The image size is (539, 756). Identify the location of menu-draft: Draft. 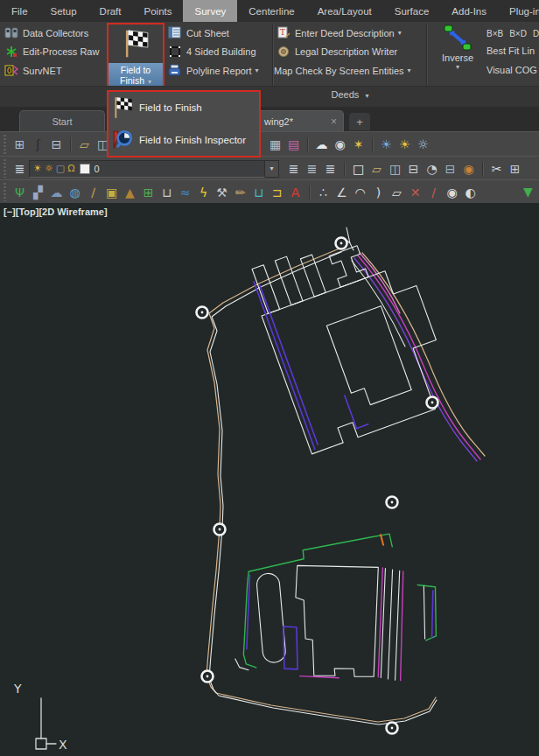
(110, 10).